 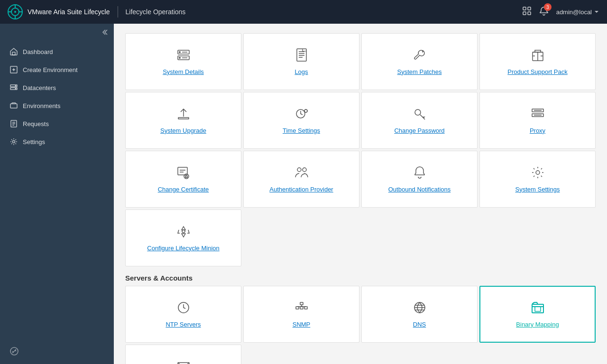 I want to click on tile-change-password: Change Password, so click(x=419, y=120).